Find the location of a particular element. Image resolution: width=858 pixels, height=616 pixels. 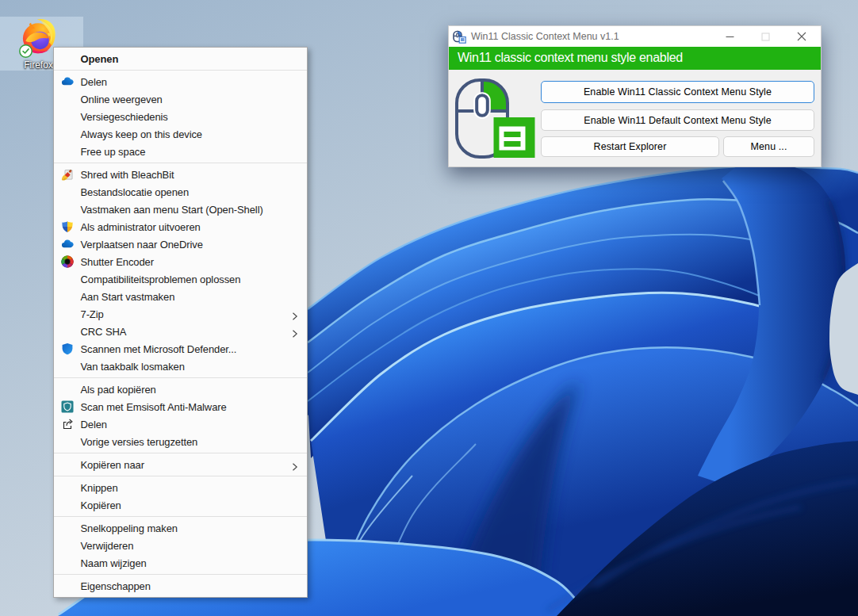

menu-item-label: Compatibiliteitsproblemen oplossen is located at coordinates (161, 279).